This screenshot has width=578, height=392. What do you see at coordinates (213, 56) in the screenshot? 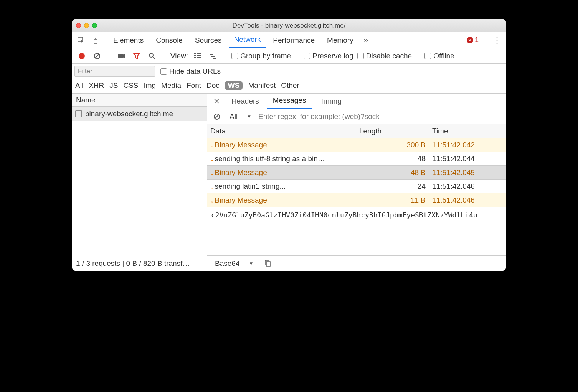
I see `waterfall-icon` at bounding box center [213, 56].